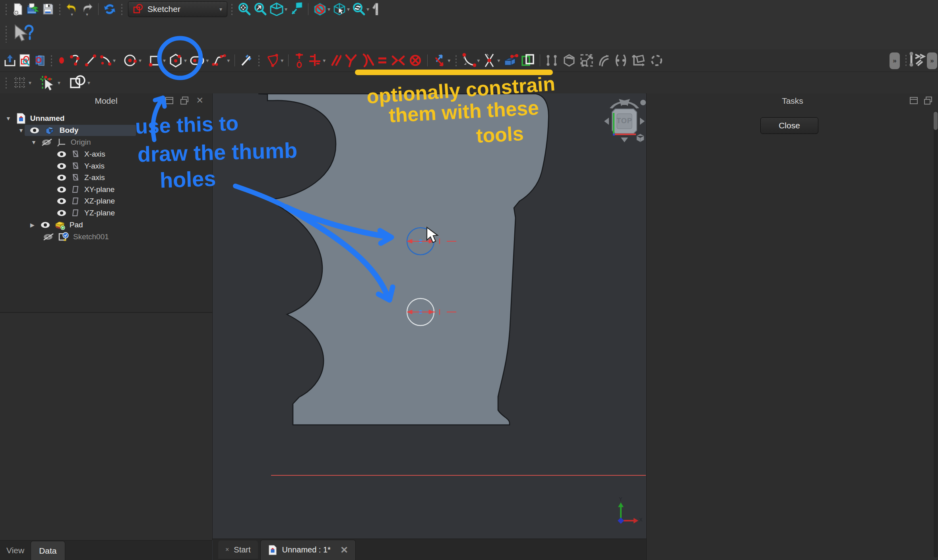 Image resolution: width=938 pixels, height=560 pixels. Describe the element at coordinates (246, 60) in the screenshot. I see `toggle-construction-button` at that location.